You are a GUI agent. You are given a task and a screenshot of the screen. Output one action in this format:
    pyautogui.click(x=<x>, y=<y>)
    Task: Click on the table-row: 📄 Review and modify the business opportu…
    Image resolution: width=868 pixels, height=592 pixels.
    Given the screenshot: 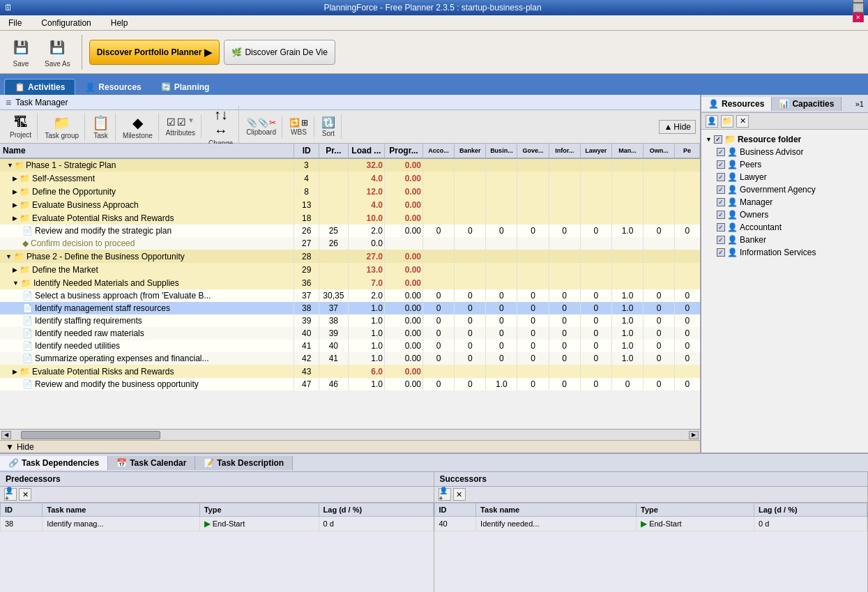 What is the action you would take?
    pyautogui.click(x=350, y=384)
    